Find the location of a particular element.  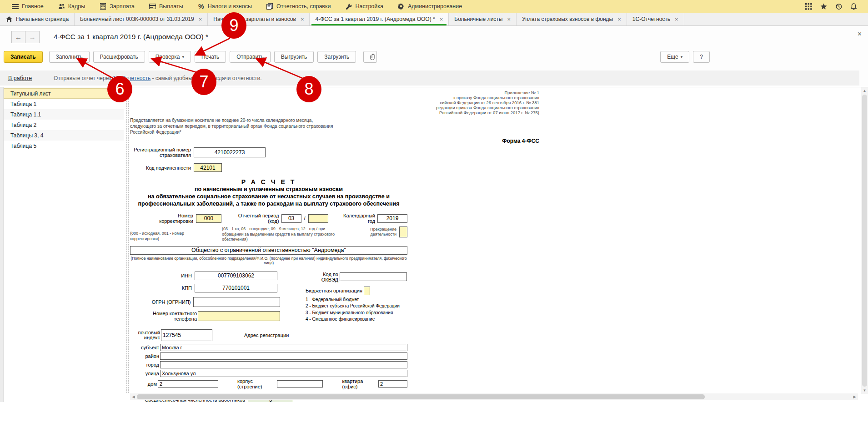

notifications-bell-icon is located at coordinates (854, 6).